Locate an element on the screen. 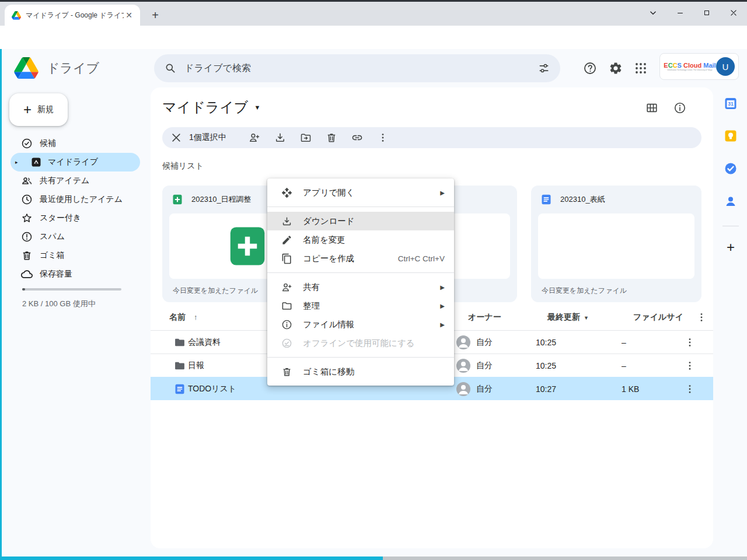  download-icon is located at coordinates (287, 222).